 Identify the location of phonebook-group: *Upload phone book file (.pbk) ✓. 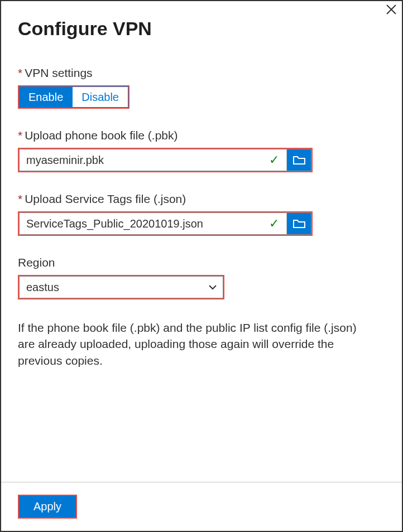
(202, 151).